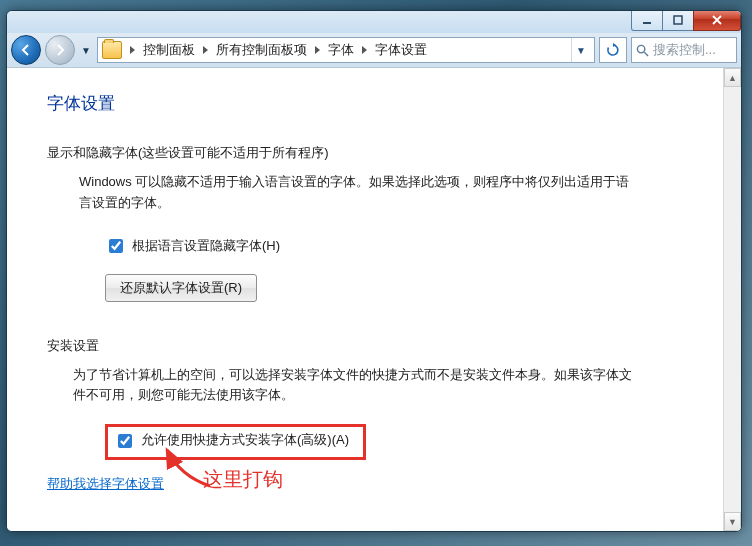 This screenshot has width=752, height=546. Describe the element at coordinates (112, 50) in the screenshot. I see `folder-icon` at that location.